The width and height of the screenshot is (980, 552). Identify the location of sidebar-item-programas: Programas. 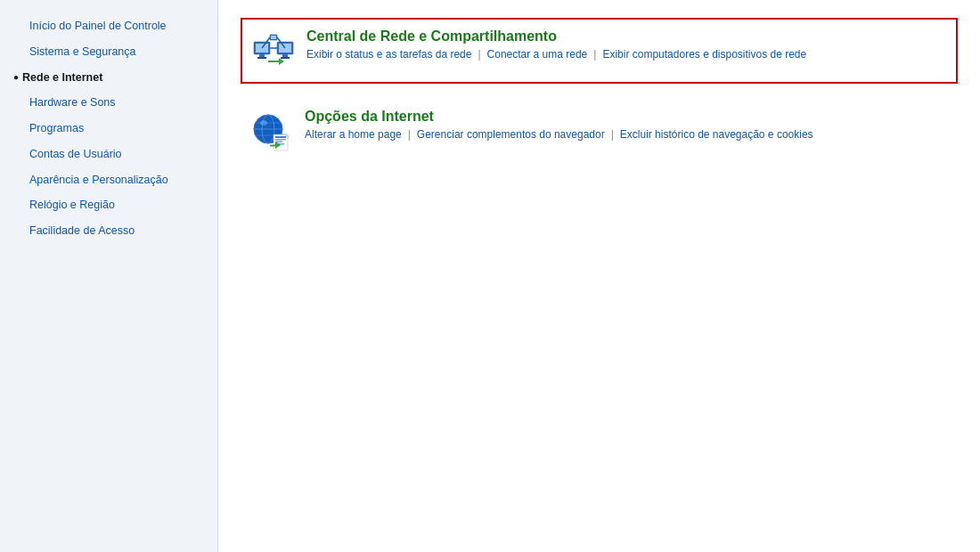
(109, 128).